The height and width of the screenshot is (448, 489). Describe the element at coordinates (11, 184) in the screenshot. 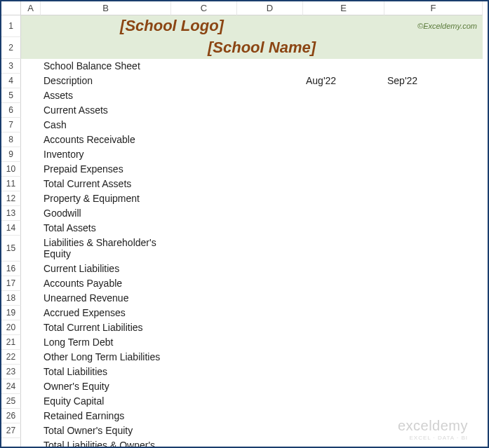

I see `row-header-11: 11` at that location.